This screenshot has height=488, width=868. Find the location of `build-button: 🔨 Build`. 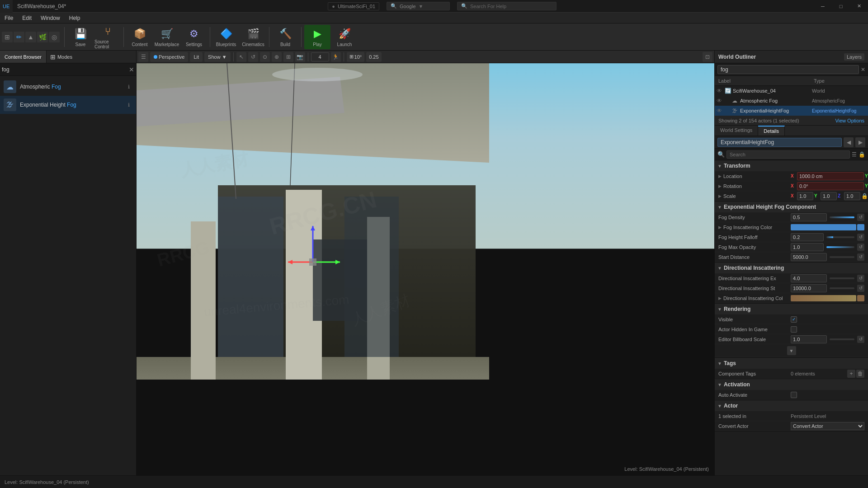

build-button: 🔨 Build is located at coordinates (285, 37).